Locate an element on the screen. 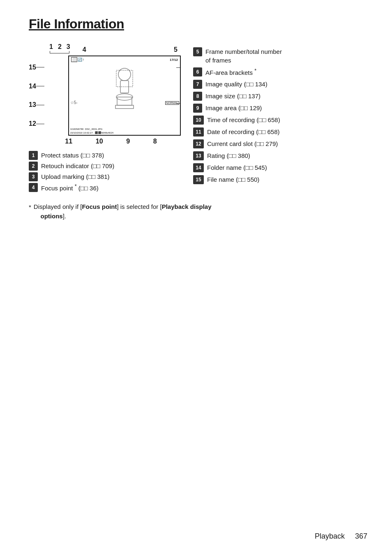 This screenshot has width=392, height=553. label-1: 1 is located at coordinates (51, 47).